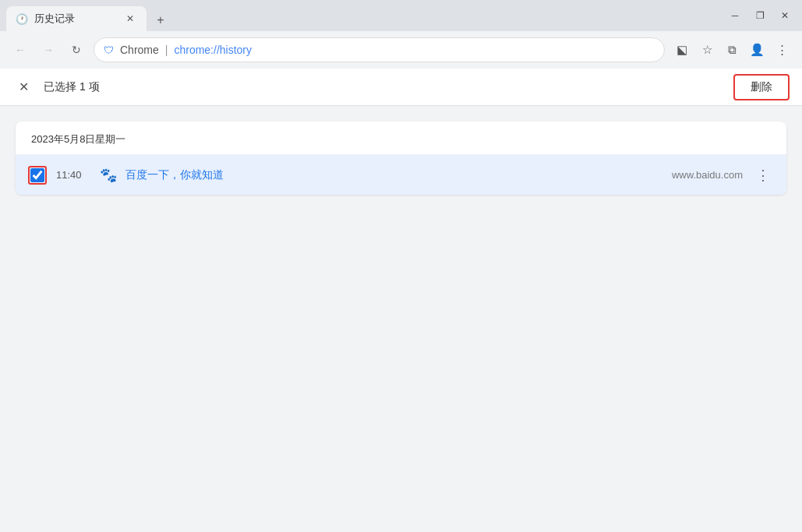 Image resolution: width=802 pixels, height=532 pixels. Describe the element at coordinates (37, 175) in the screenshot. I see `history-item-checkbox` at that location.